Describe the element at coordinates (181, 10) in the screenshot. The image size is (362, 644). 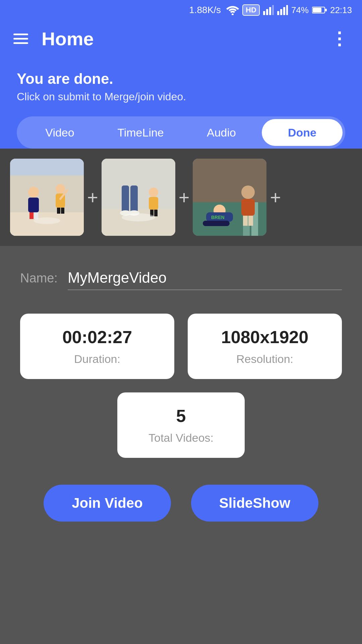
I see `status-bar: 1.88K/s HD 74%` at that location.